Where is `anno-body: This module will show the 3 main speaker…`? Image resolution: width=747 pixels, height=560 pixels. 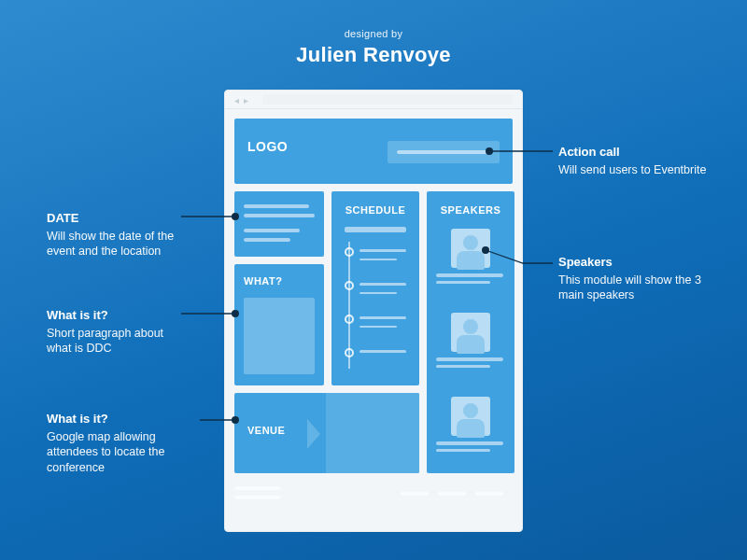
anno-body: This module will show the 3 main speaker… is located at coordinates (638, 288).